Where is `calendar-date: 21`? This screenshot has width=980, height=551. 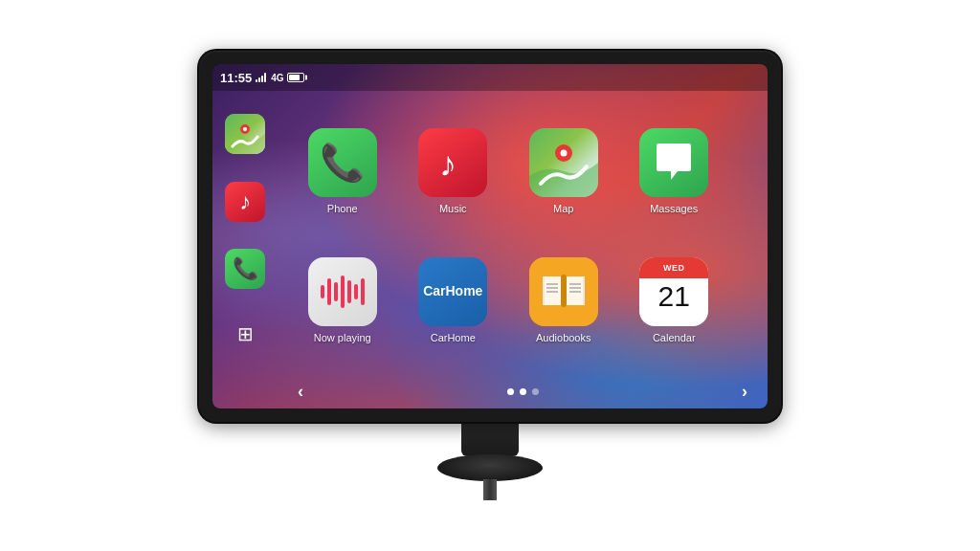
calendar-date: 21 is located at coordinates (674, 297).